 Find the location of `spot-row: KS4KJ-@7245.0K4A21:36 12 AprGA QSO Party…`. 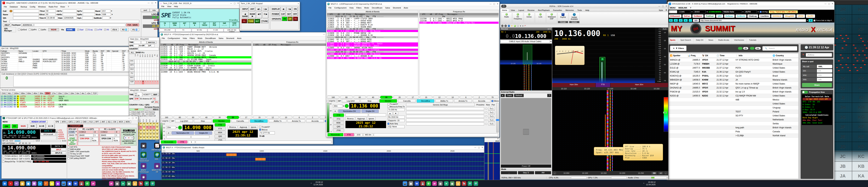

spot-row: KS4KJ-@7245.0K4A21:36 12 AprGA QSO Party… is located at coordinates (734, 72).